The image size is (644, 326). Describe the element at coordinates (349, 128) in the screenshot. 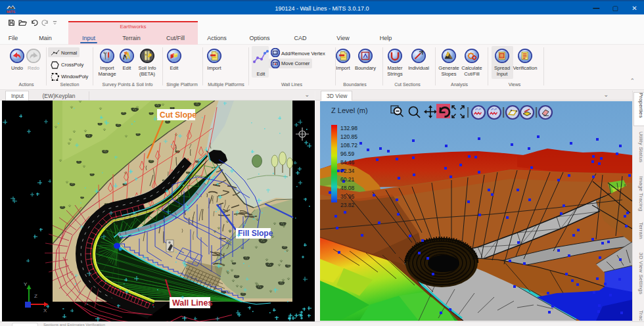

I see `svg-text: 132.98` at that location.